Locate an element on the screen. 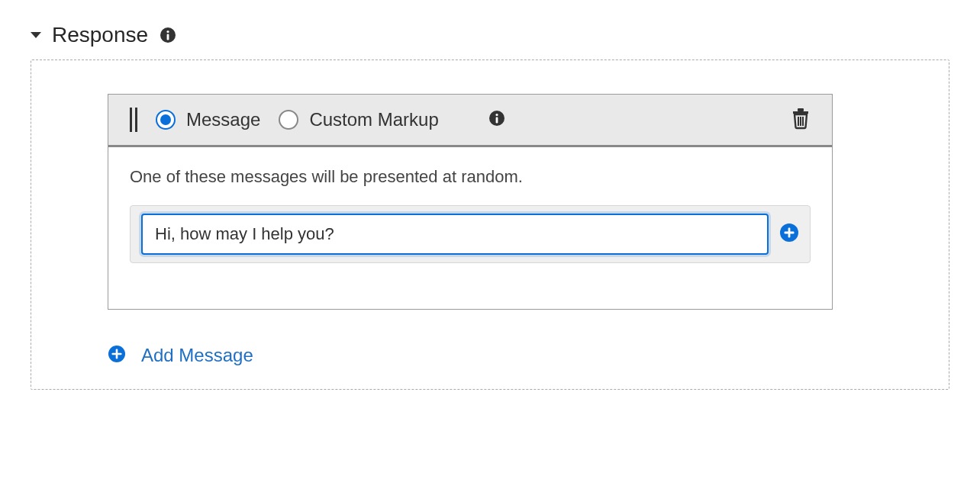 This screenshot has width=980, height=479. radio-icon-selected is located at coordinates (166, 120).